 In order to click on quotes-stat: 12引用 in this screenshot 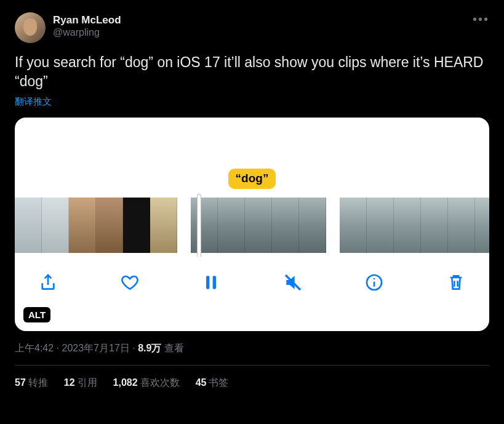, I will do `click(81, 383)`.